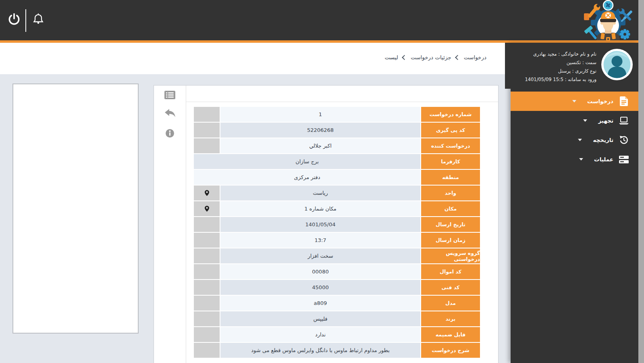  I want to click on user-panel: نام و نام خانوادگی : مجید بهادری سمت : ت…, so click(571, 66).